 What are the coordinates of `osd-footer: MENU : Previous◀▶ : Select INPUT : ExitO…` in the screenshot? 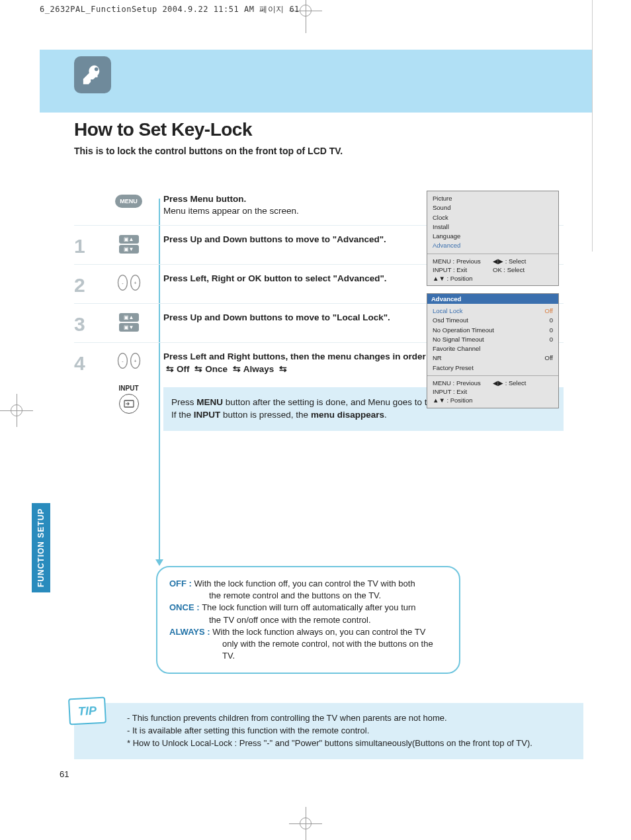 It's located at (493, 270).